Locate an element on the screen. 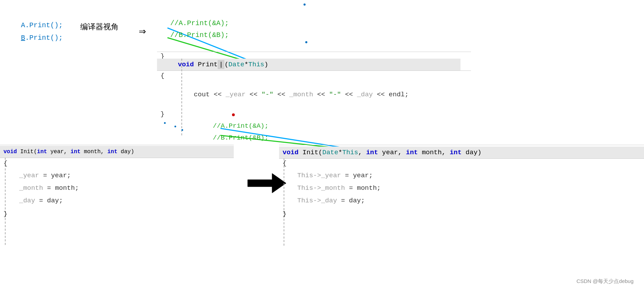 Image resolution: width=644 pixels, height=291 pixels. top-left-calls: A.Print(); B.Print(); is located at coordinates (42, 32).